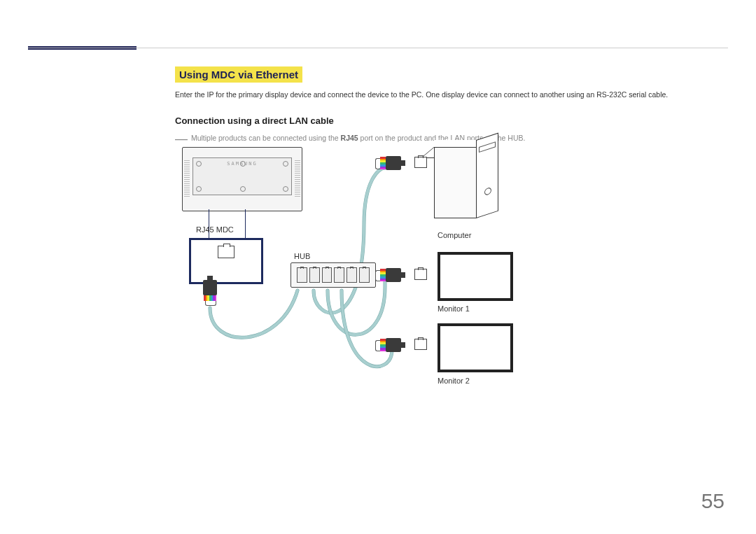 Image resolution: width=756 pixels, height=534 pixels. What do you see at coordinates (333, 275) in the screenshot?
I see `network-hub` at bounding box center [333, 275].